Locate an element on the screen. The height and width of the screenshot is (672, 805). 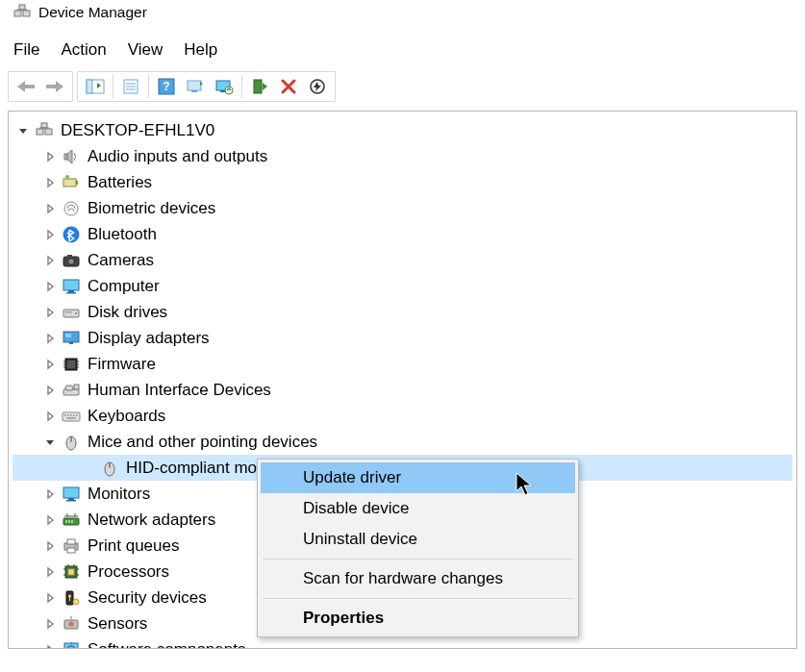
tree-category-label: Sensors is located at coordinates (117, 623).